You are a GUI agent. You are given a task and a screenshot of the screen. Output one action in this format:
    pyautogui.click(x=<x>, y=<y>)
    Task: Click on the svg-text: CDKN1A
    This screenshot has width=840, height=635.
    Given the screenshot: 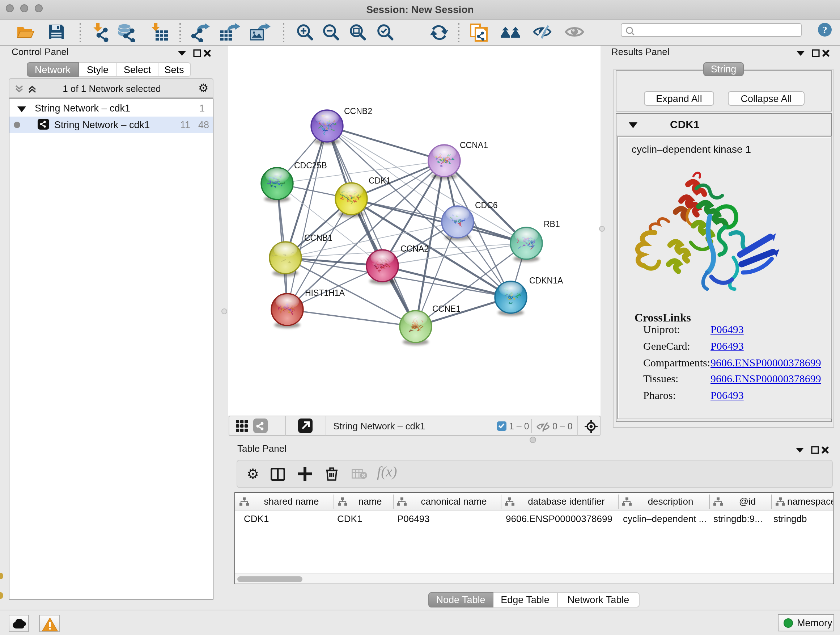 What is the action you would take?
    pyautogui.click(x=546, y=280)
    